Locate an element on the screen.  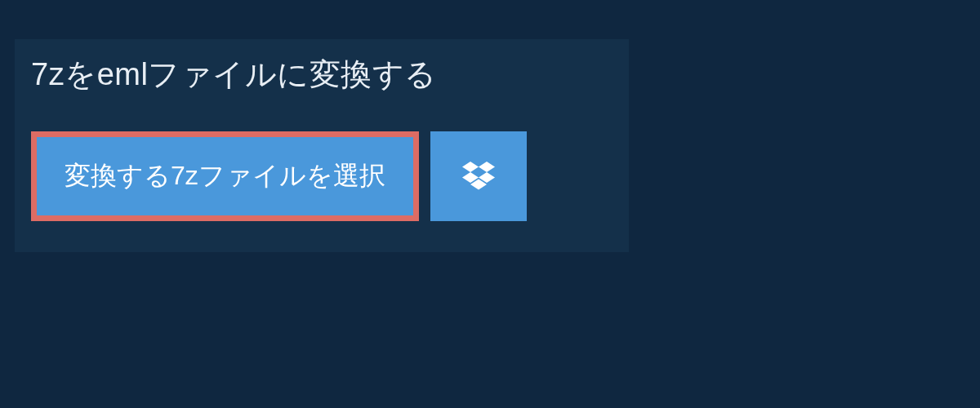
select-file-button: 変換する7zファイルを選択 is located at coordinates (225, 176).